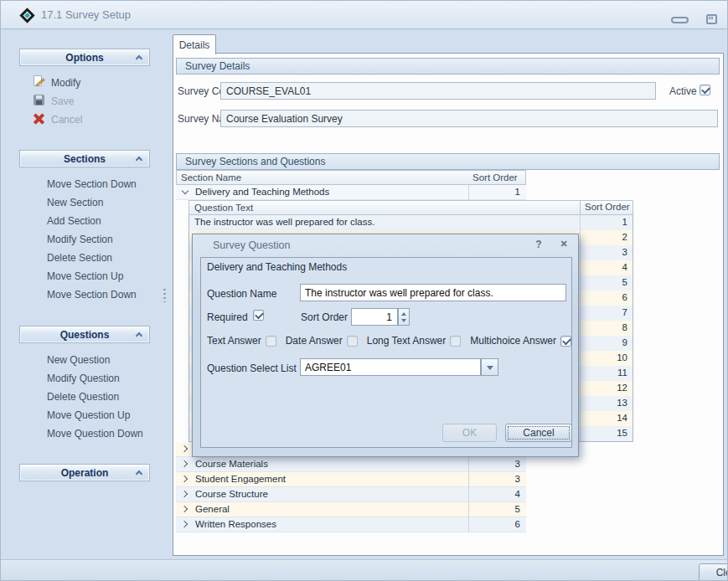  Describe the element at coordinates (680, 20) in the screenshot. I see `minimize-button` at that location.